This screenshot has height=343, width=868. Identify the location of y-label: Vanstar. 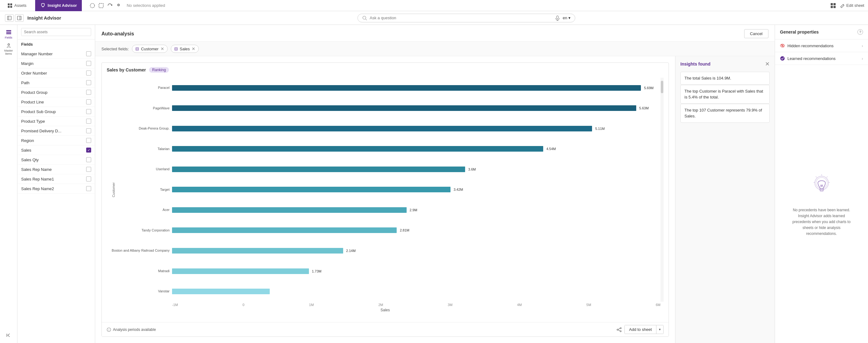
(140, 291).